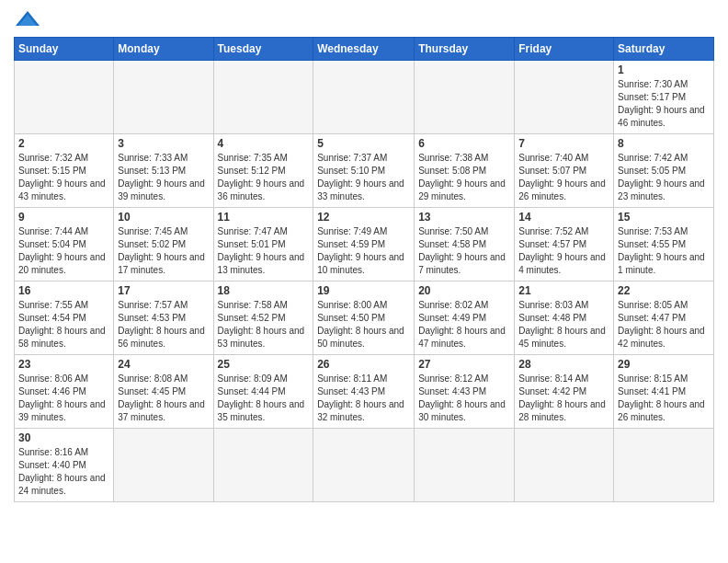 The width and height of the screenshot is (728, 563). I want to click on calendar-cell: 4Sunrise: 7:35 AM Sunset: 5:12 PM Daylig…, so click(263, 171).